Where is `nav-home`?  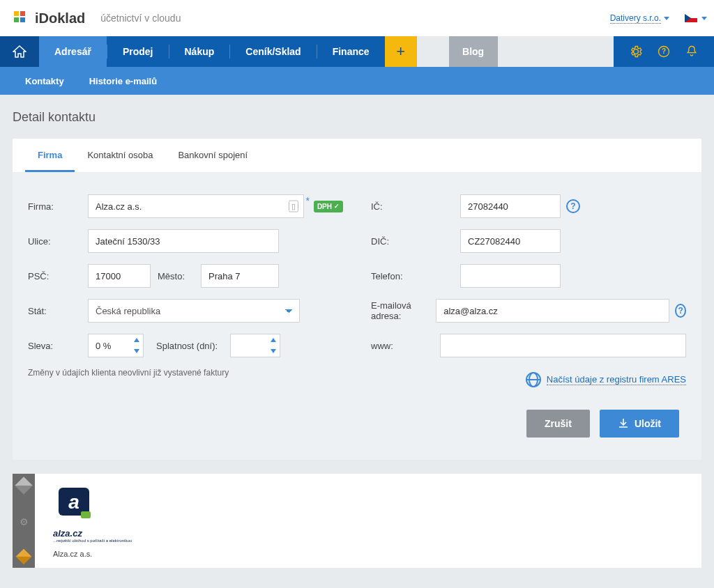 nav-home is located at coordinates (20, 52).